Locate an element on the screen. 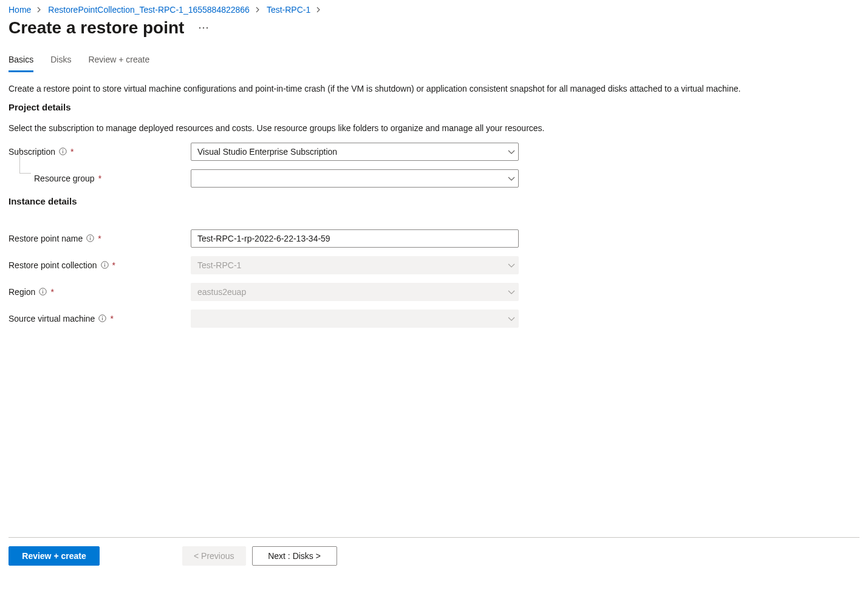 The image size is (868, 596). intro-text: Create a restore point to store virtual … is located at coordinates (434, 89).